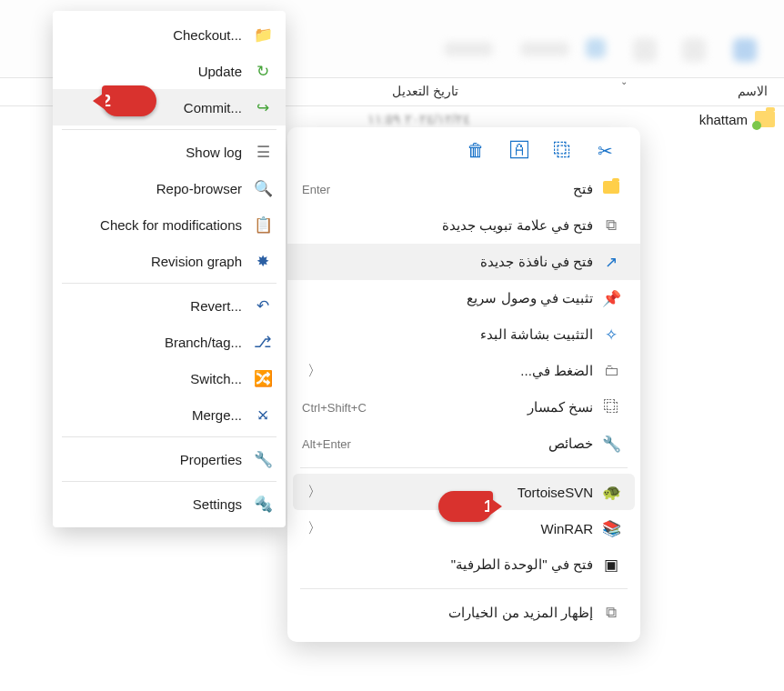 This screenshot has height=691, width=784. I want to click on context-menu-toolbar: ✂ ⿻ 🄰 🗑, so click(464, 153).